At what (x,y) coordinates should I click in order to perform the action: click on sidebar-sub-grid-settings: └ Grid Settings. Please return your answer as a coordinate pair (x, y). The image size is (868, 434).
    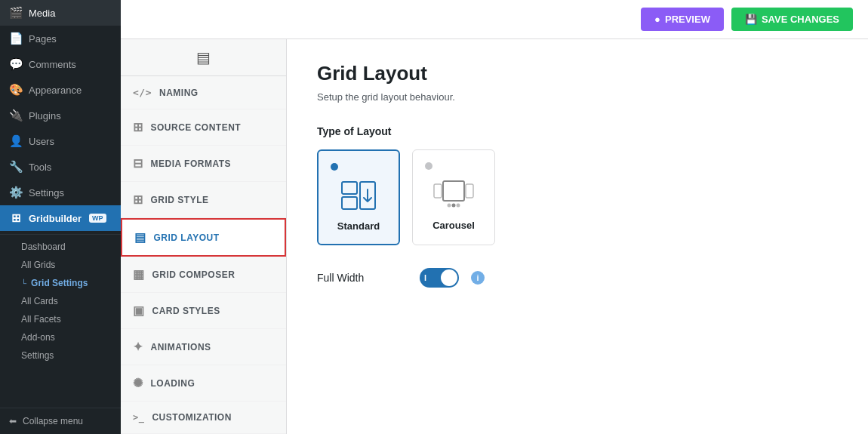
    Looking at the image, I should click on (60, 283).